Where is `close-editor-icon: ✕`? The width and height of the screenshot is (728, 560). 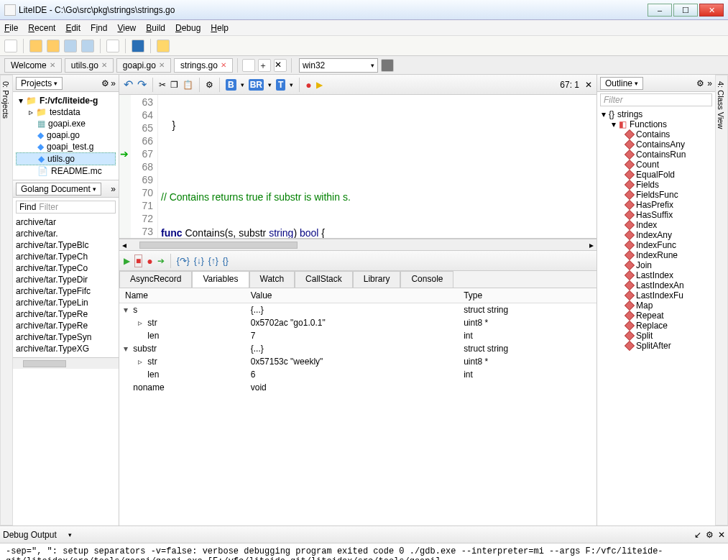 close-editor-icon: ✕ is located at coordinates (589, 85).